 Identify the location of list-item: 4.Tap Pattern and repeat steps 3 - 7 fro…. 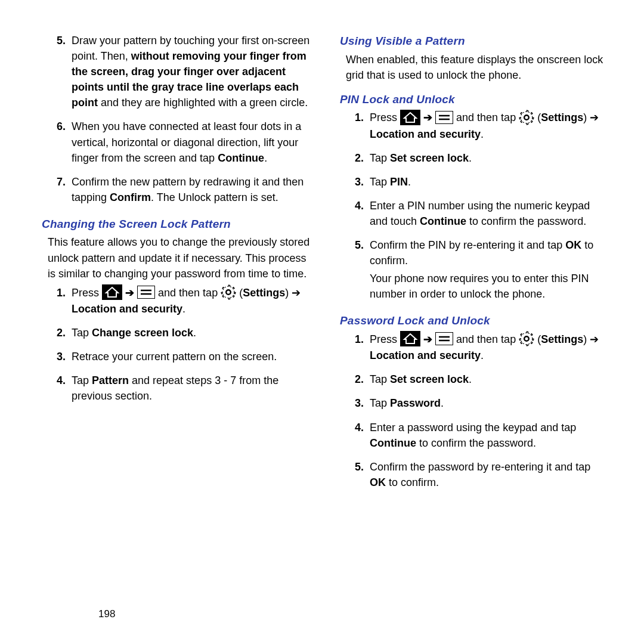
(179, 389).